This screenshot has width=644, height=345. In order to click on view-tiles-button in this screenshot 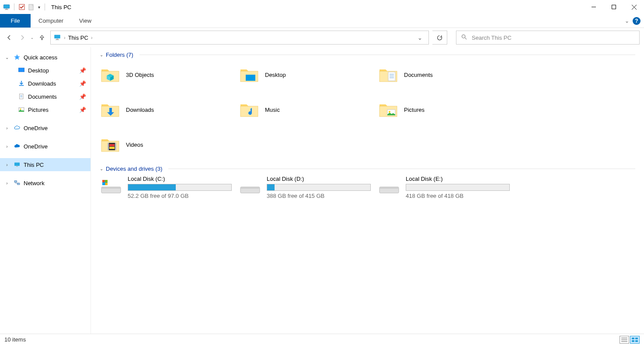, I will do `click(635, 340)`.